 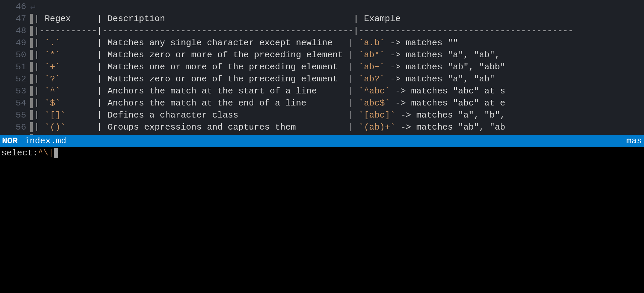 I want to click on line-content: | `*` | Matches zero or more of the prec…, so click(x=337, y=55).